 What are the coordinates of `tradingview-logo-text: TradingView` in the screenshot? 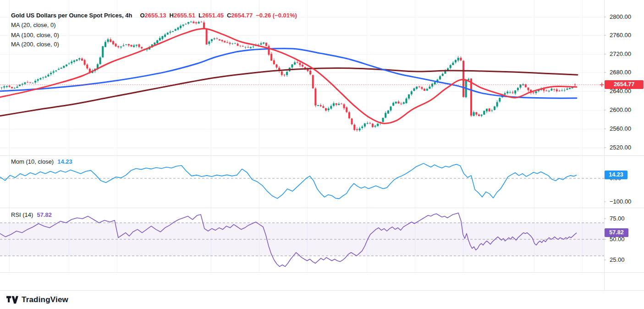 It's located at (45, 300).